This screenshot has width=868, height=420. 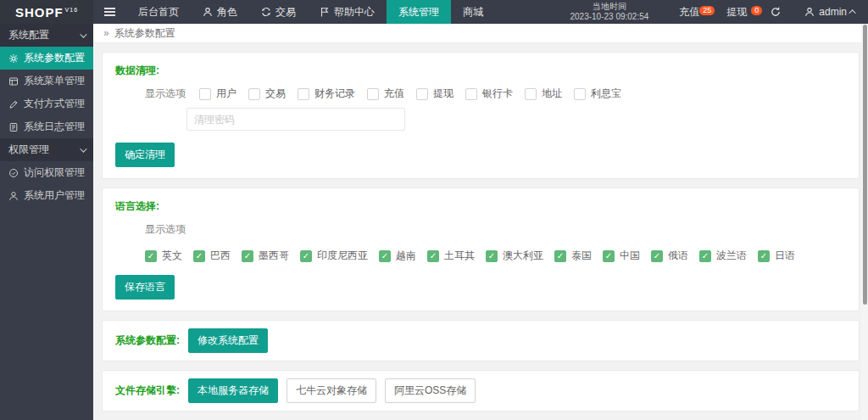 What do you see at coordinates (481, 390) in the screenshot?
I see `storage-engine-card: 文件存储引擎: 本地服务器存储 七牛云对象存储 阿里云OSS存储` at bounding box center [481, 390].